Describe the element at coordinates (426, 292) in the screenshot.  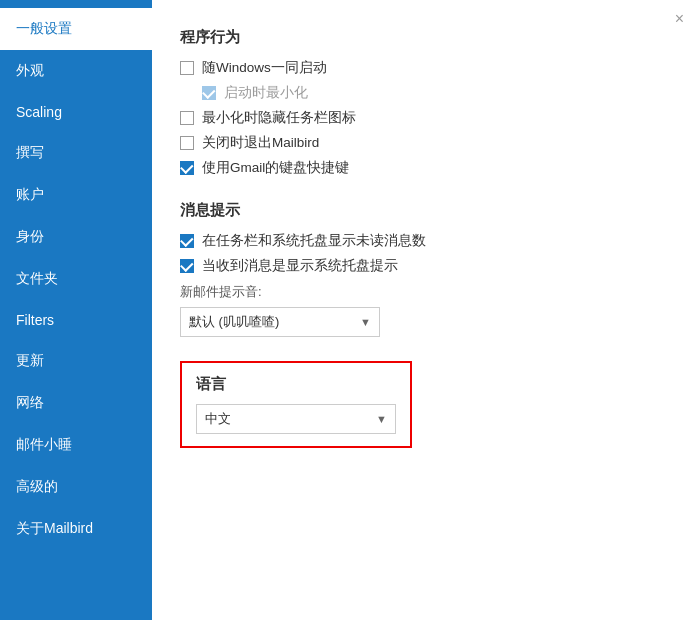
I see `sound-label: 新邮件提示音:` at that location.